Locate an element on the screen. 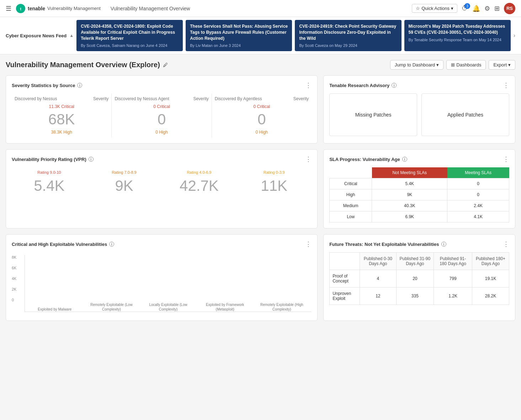 Image resolution: width=521 pixels, height=420 pixels. severity-grid: Discovered by Nessus Severity 11.3K Crit… is located at coordinates (161, 115).